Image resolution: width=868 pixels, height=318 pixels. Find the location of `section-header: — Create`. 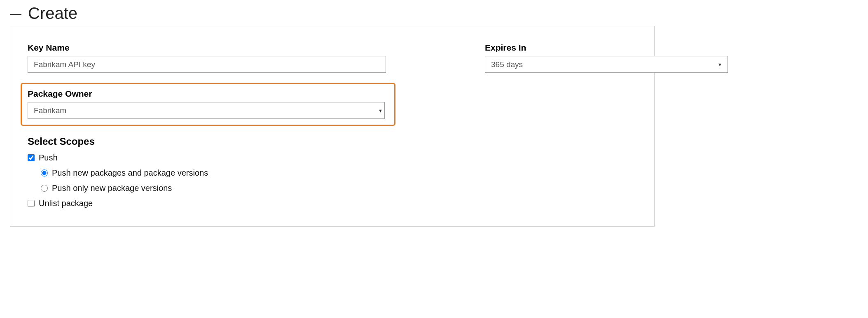

section-header: — Create is located at coordinates (434, 13).